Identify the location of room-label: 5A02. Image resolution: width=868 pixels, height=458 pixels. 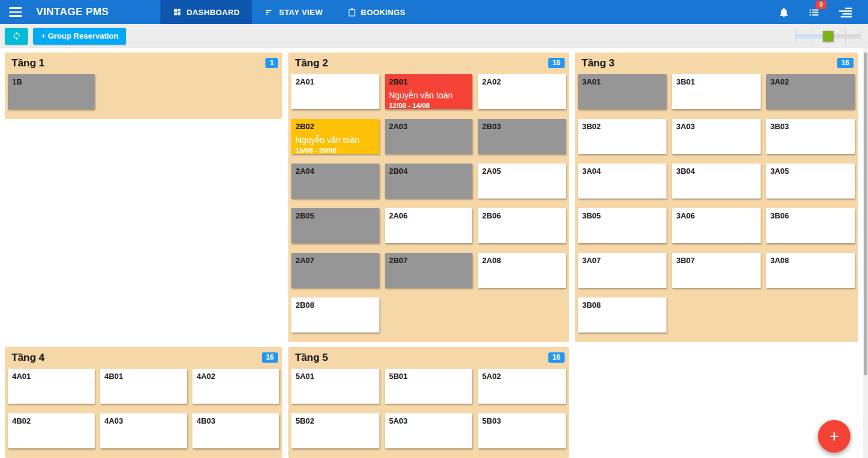
(522, 377).